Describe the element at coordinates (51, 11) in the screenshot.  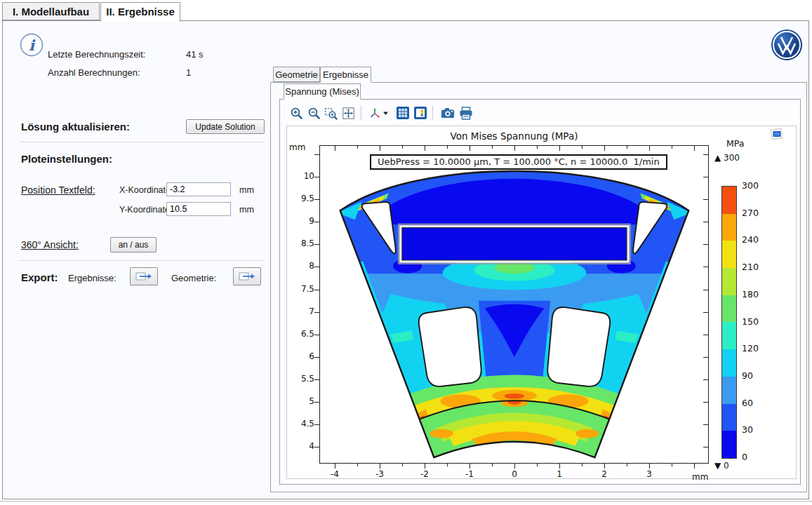
I see `tab-modellaufbau: I. Modellaufbau` at that location.